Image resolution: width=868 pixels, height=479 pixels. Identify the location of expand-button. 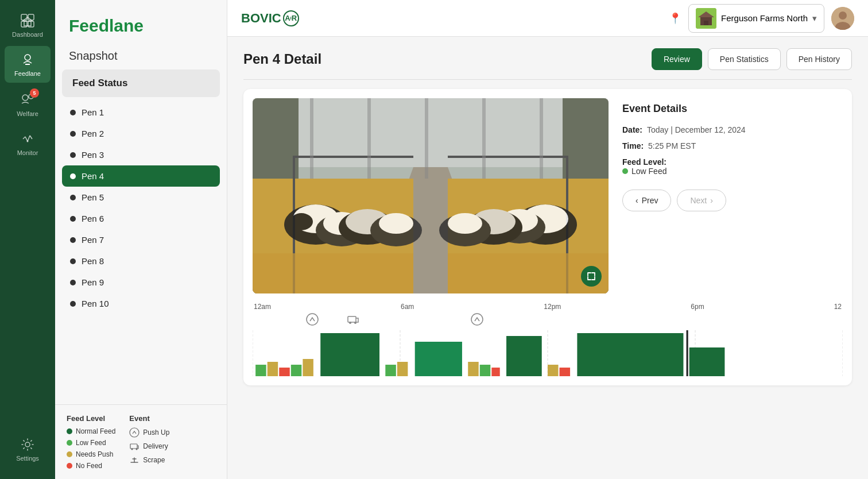
(591, 276).